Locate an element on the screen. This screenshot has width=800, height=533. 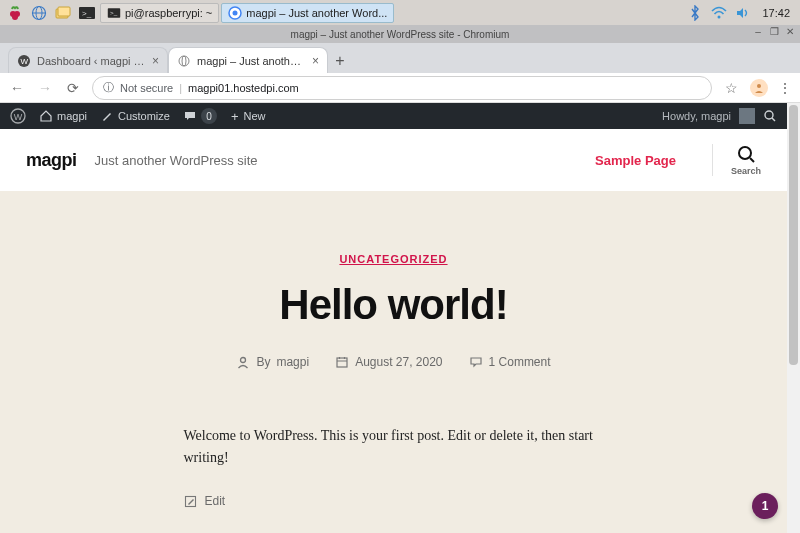
post-meta: By magpi August 27, 2020 1 Comment is located at coordinates (394, 362).